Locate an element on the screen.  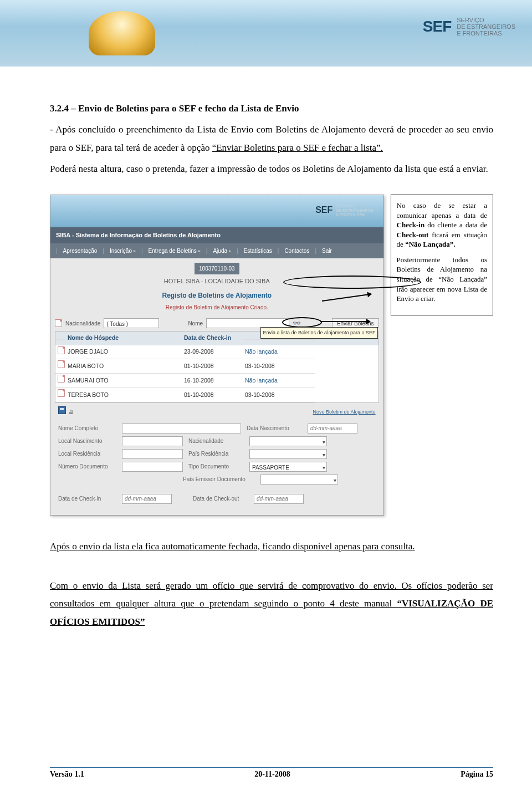
filter-row: Nacionalidade ( Todas ) Nome 👓 Enviar Bo… is located at coordinates (217, 323).